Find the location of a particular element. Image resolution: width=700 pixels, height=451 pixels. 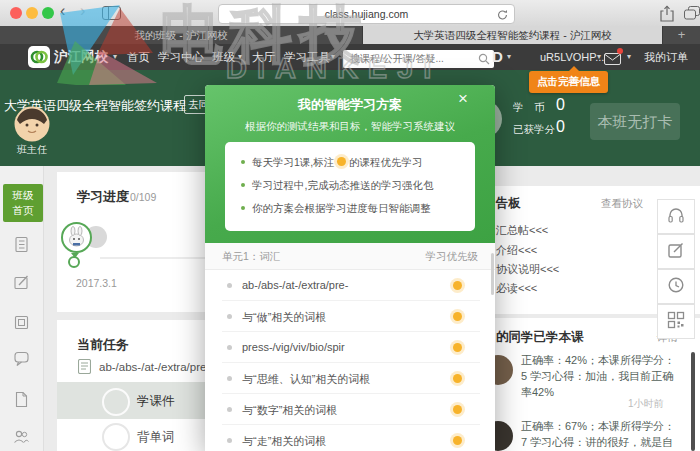

mail-caret-icon: ▾ is located at coordinates (629, 57).